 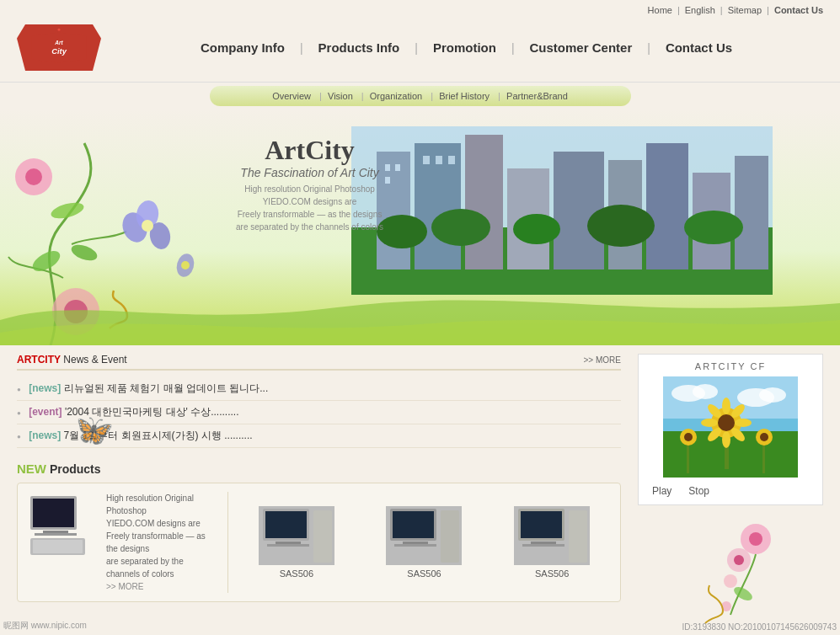 What do you see at coordinates (59, 47) in the screenshot?
I see `logo: Art City` at bounding box center [59, 47].